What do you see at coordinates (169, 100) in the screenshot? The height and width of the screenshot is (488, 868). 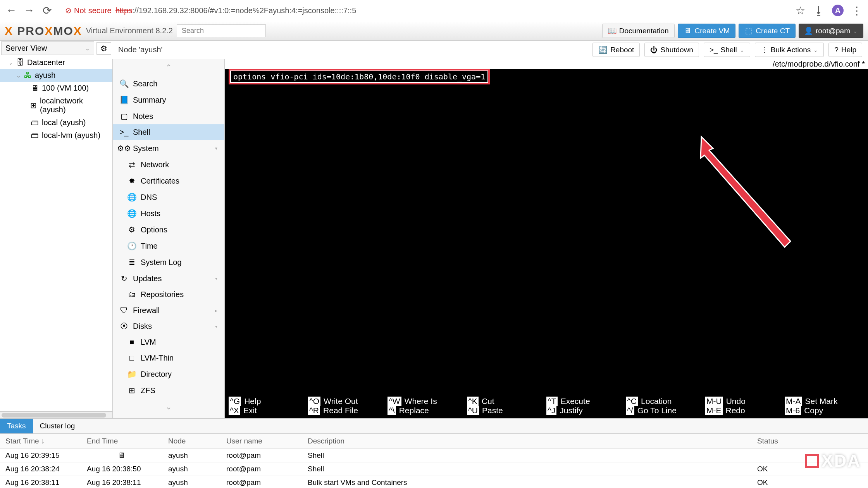 I see `sidemenu-summary: 📘Summary` at bounding box center [169, 100].